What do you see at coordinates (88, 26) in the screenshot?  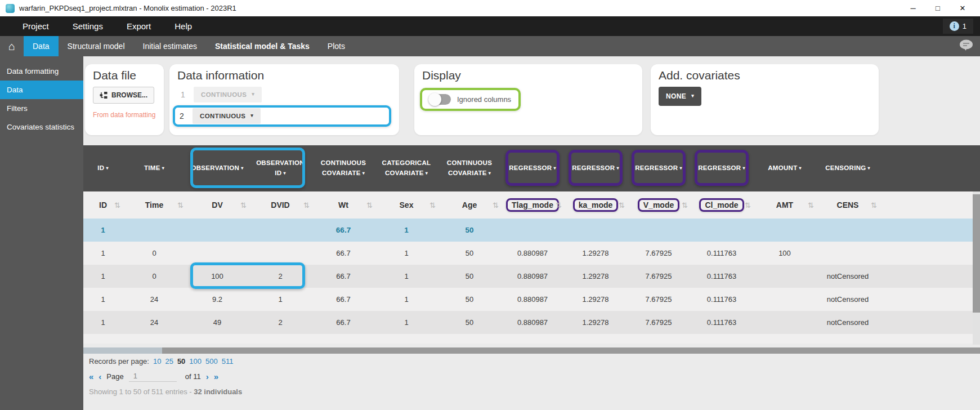 I see `menu-settings: Settings` at bounding box center [88, 26].